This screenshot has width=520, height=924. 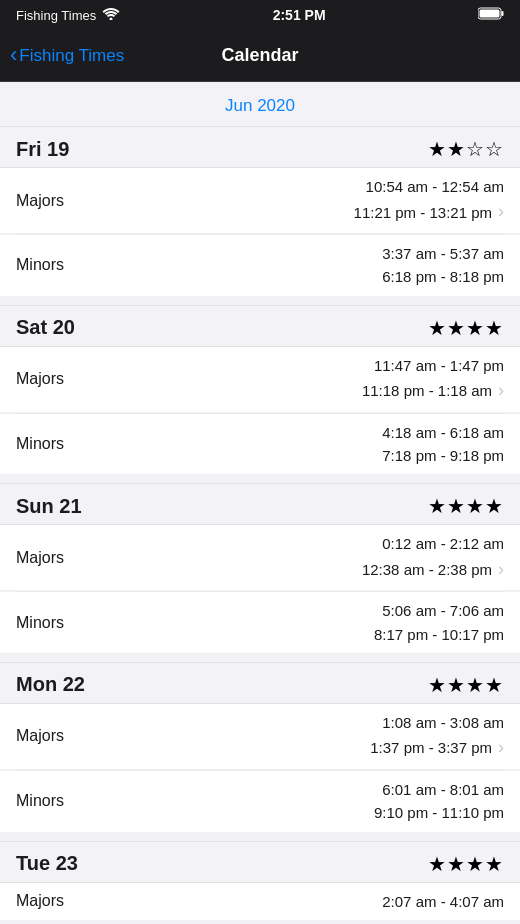 I want to click on time-entry: 4:18 am - 6:18 am, so click(x=295, y=432).